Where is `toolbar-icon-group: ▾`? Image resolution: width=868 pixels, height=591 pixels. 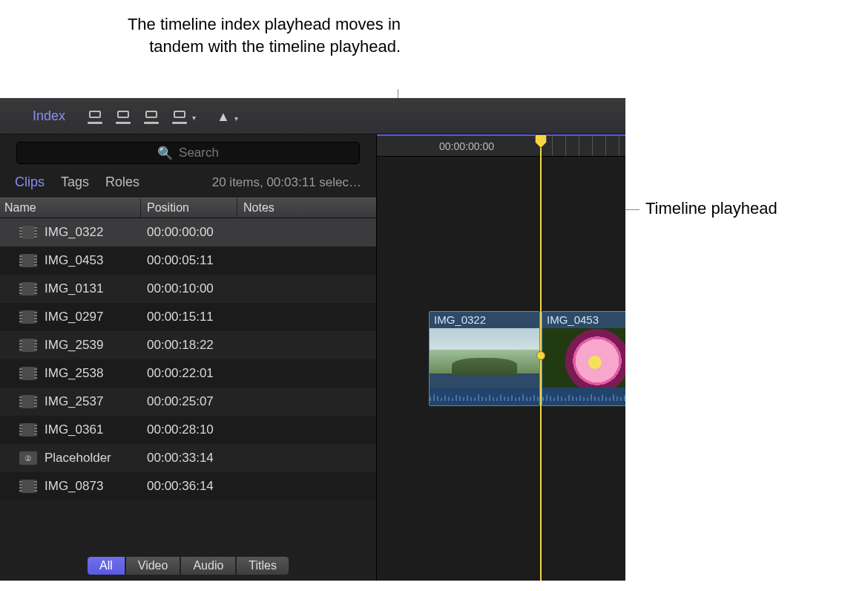 toolbar-icon-group: ▾ is located at coordinates (137, 117).